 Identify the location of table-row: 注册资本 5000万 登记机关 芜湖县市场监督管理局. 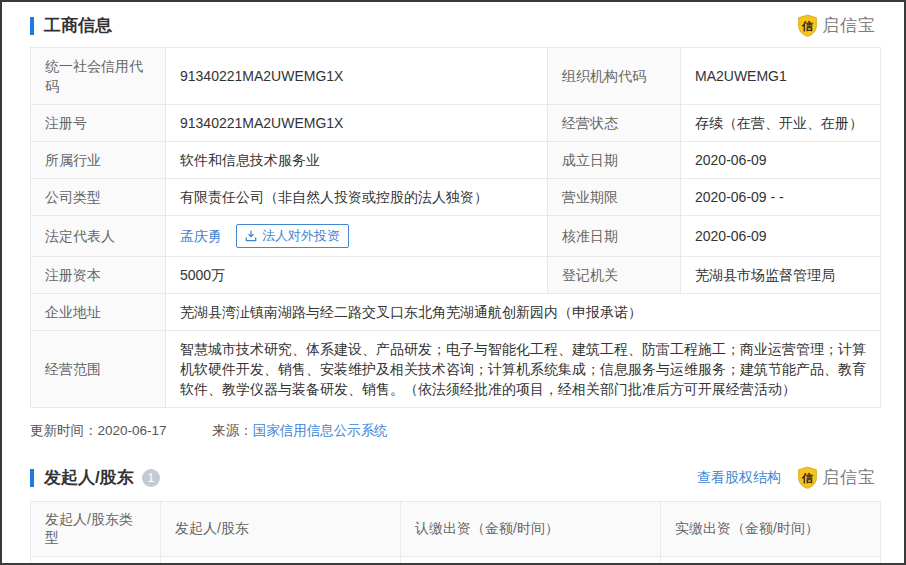
(456, 276).